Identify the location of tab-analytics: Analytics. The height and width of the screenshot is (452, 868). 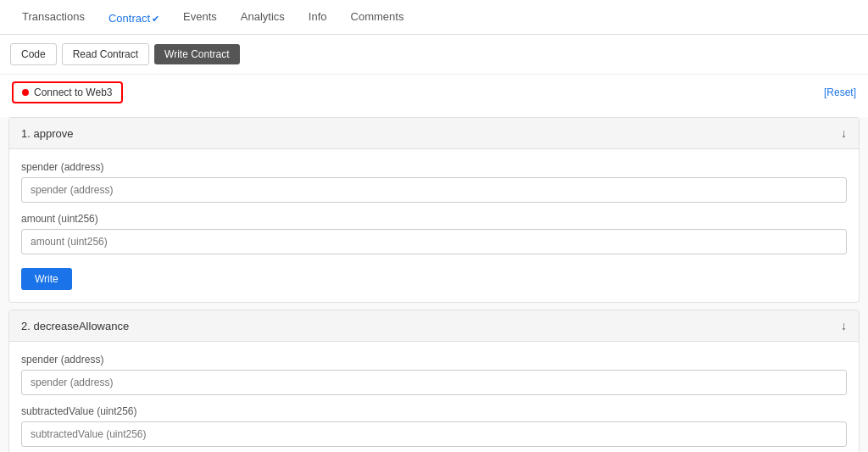
(263, 17).